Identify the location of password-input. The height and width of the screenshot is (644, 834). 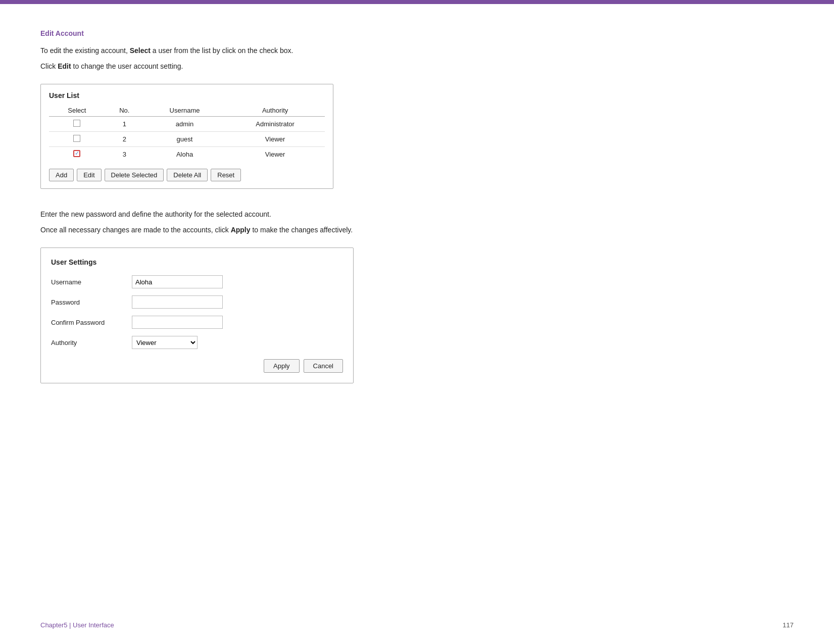
(177, 302).